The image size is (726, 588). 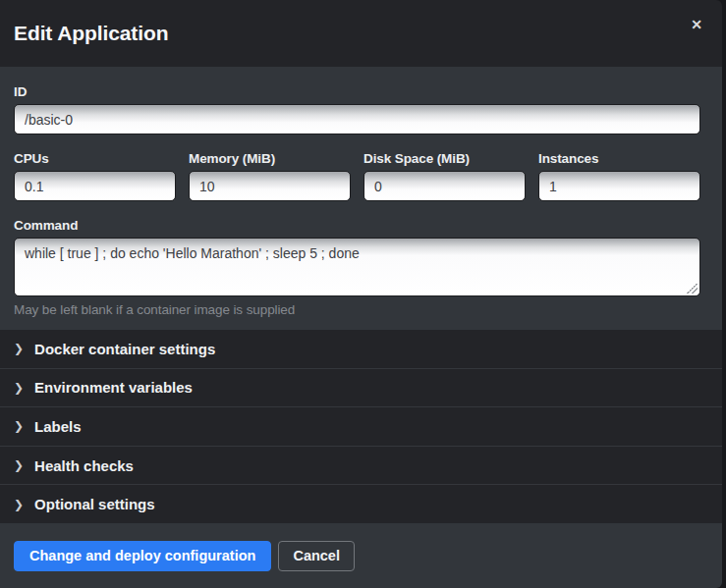 What do you see at coordinates (362, 465) in the screenshot?
I see `accordion-health-checks: ❯ Health checks` at bounding box center [362, 465].